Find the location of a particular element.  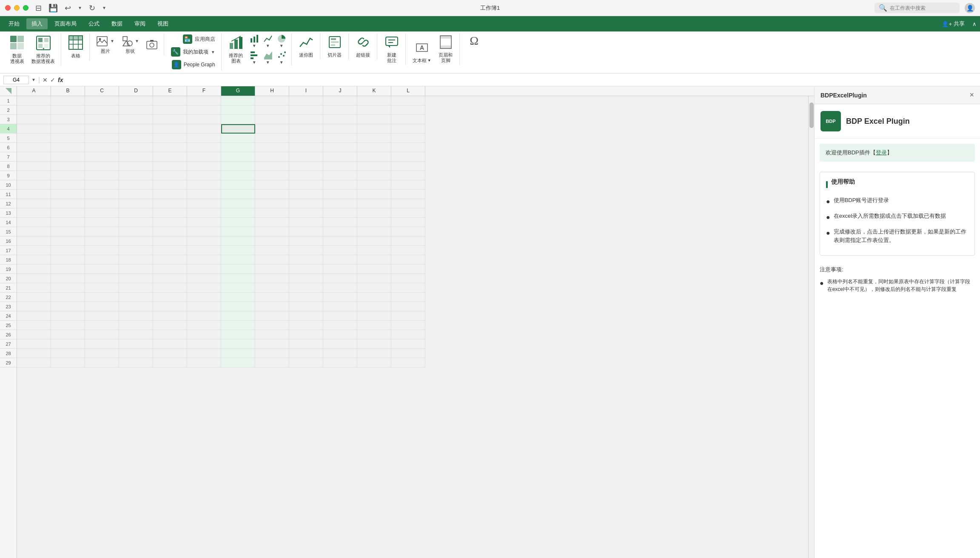

cell-G23 is located at coordinates (238, 307).